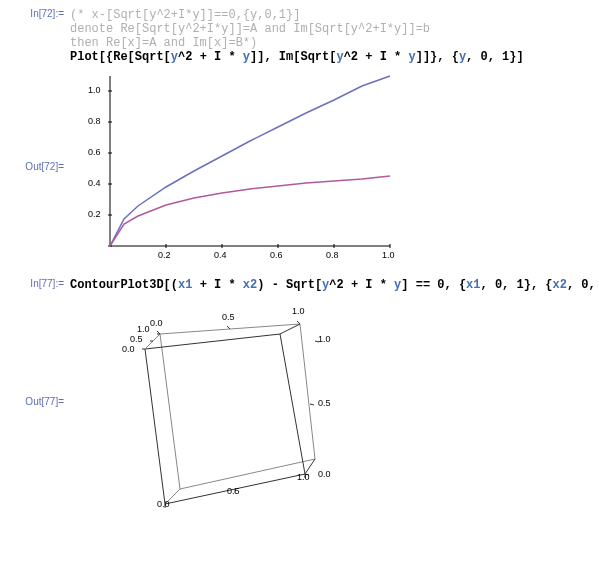  Describe the element at coordinates (220, 255) in the screenshot. I see `xtick: 0.4` at that location.